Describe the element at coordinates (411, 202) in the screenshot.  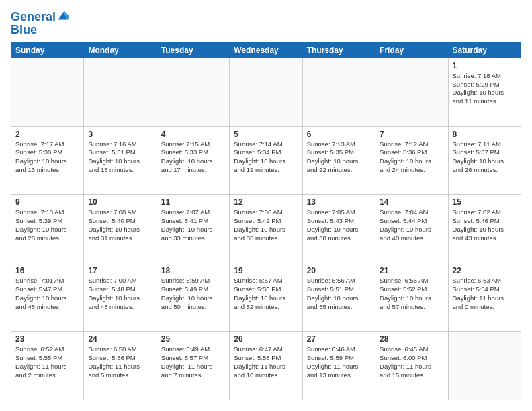
I see `day-number: 14` at that location.